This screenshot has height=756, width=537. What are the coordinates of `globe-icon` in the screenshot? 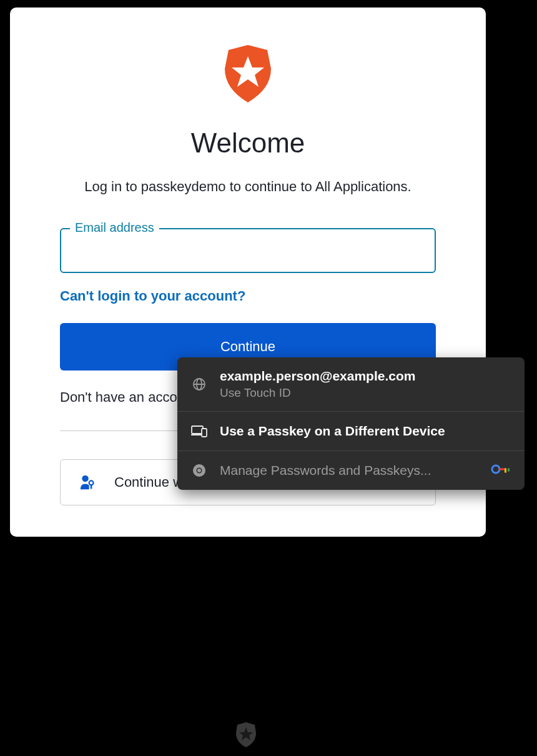 It's located at (199, 384).